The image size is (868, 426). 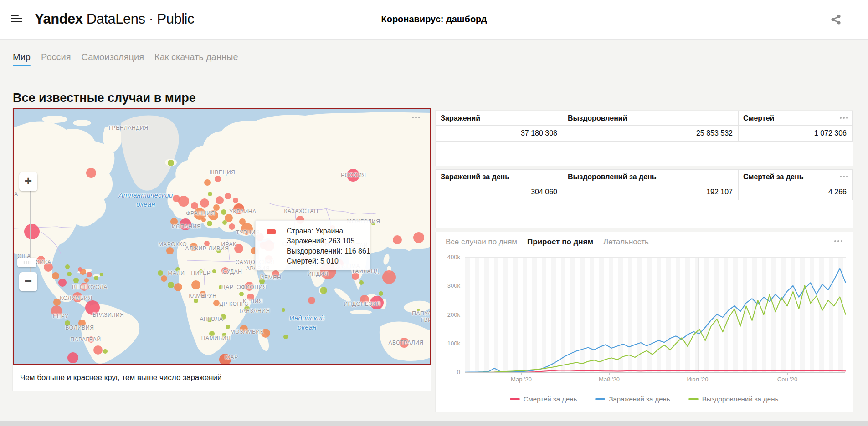 I want to click on chart-widget-menu-icon, so click(x=838, y=241).